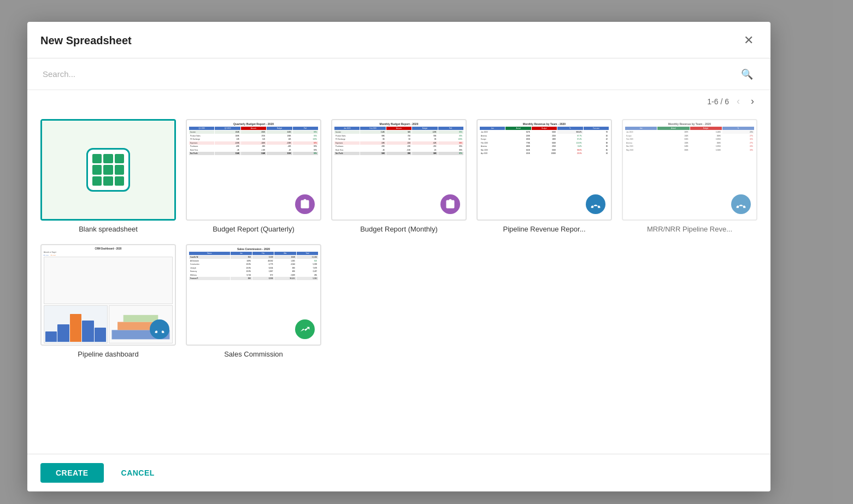 Image resolution: width=853 pixels, height=504 pixels. I want to click on ss-title-monthly: Monthly Budget Report - 2020, so click(399, 124).